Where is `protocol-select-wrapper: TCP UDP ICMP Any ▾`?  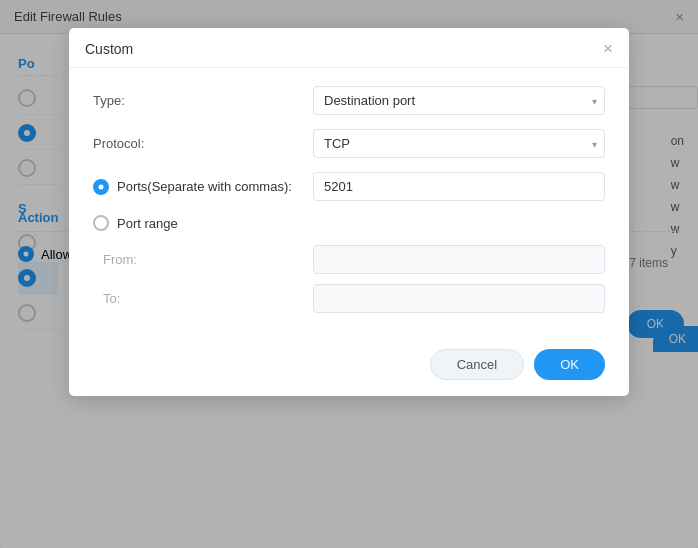 protocol-select-wrapper: TCP UDP ICMP Any ▾ is located at coordinates (459, 144).